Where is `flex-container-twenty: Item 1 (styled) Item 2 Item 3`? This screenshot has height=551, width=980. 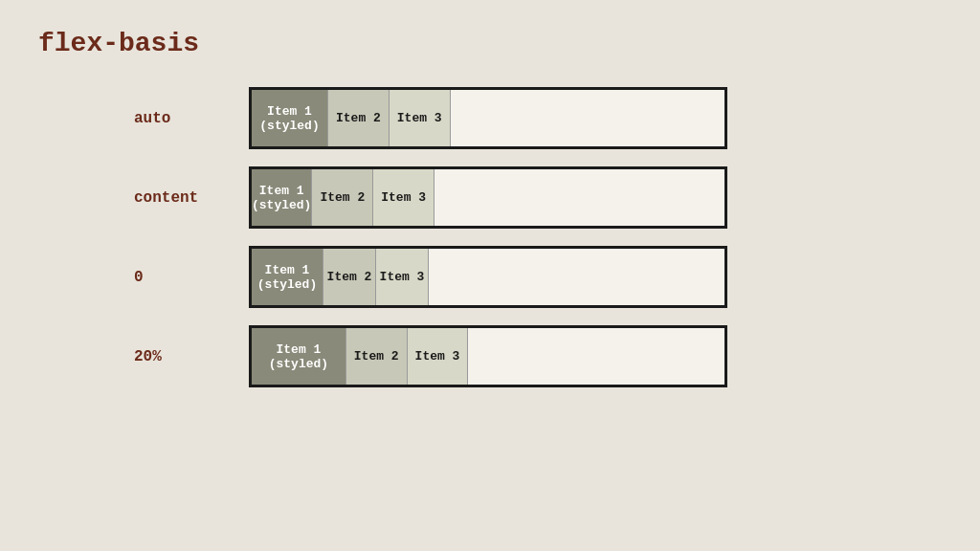 flex-container-twenty: Item 1 (styled) Item 2 Item 3 is located at coordinates (488, 356).